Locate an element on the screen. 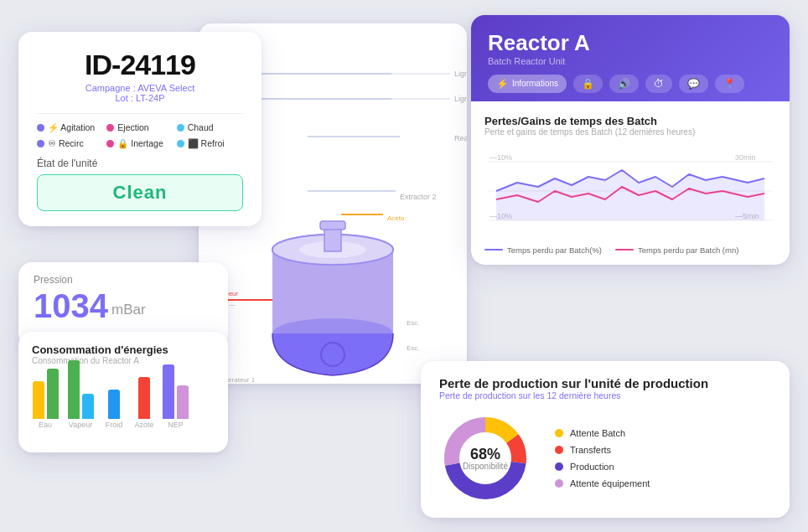 This screenshot has height=532, width=808. reactor-chart-sub: Perte et gains de temps des Batch (12 de… is located at coordinates (630, 132).